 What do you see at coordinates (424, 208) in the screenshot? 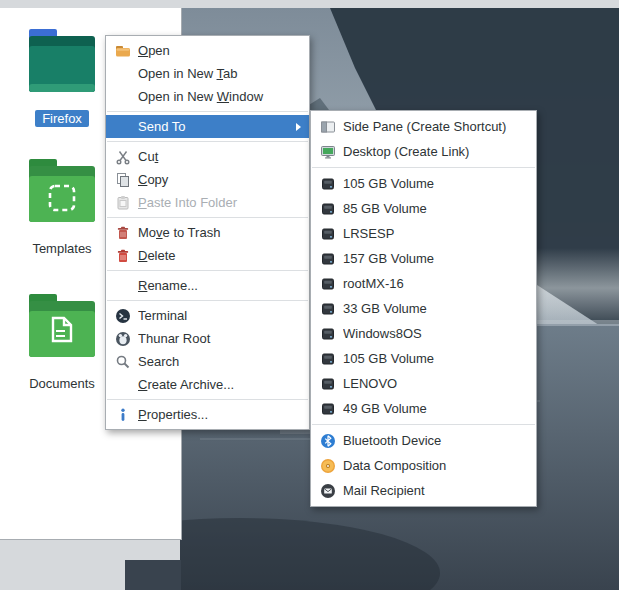
I see `menu-item-85-gb-volume: 85 GB Volume` at bounding box center [424, 208].